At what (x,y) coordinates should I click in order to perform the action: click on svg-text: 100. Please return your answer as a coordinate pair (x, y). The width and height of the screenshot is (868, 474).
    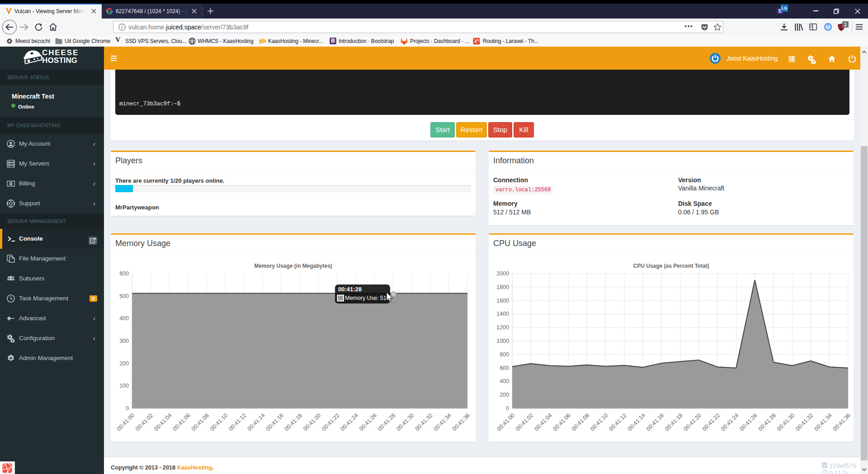
    Looking at the image, I should click on (124, 386).